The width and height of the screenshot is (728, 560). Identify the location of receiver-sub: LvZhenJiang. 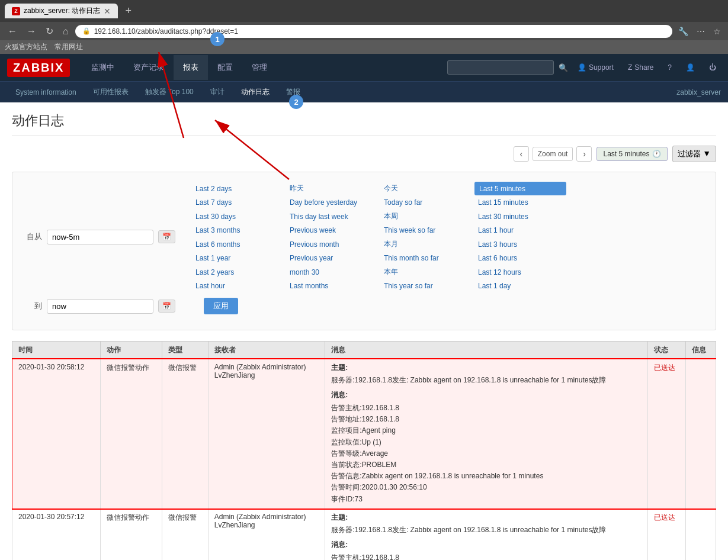
(267, 375).